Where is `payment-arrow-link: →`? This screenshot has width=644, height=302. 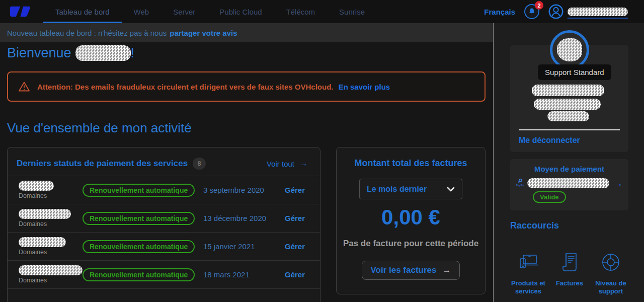
payment-arrow-link: → is located at coordinates (618, 183).